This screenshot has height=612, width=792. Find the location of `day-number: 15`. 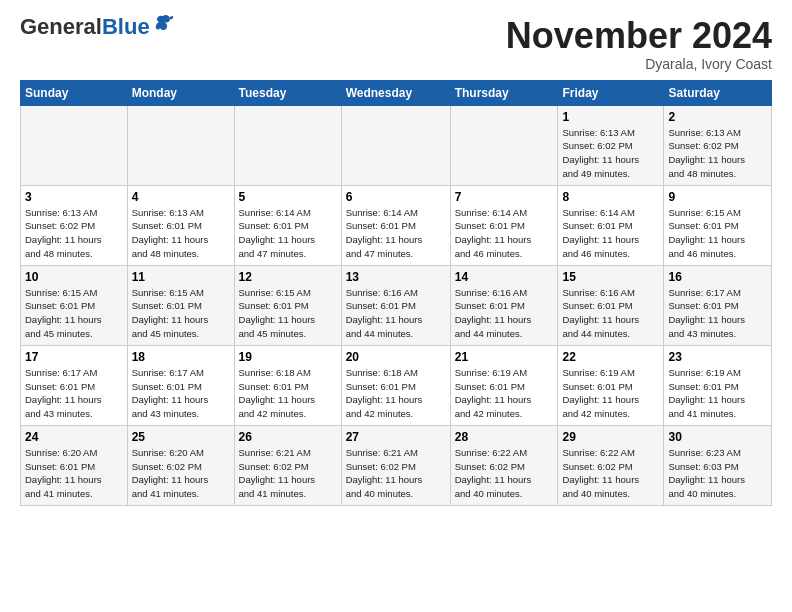

day-number: 15 is located at coordinates (610, 277).